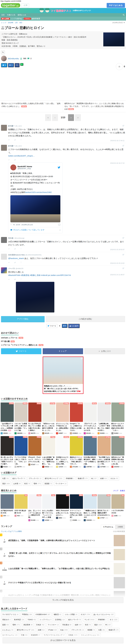 This screenshot has width=126, height=644. Describe the element at coordinates (59, 224) in the screenshot. I see `info-icon: i` at that location.